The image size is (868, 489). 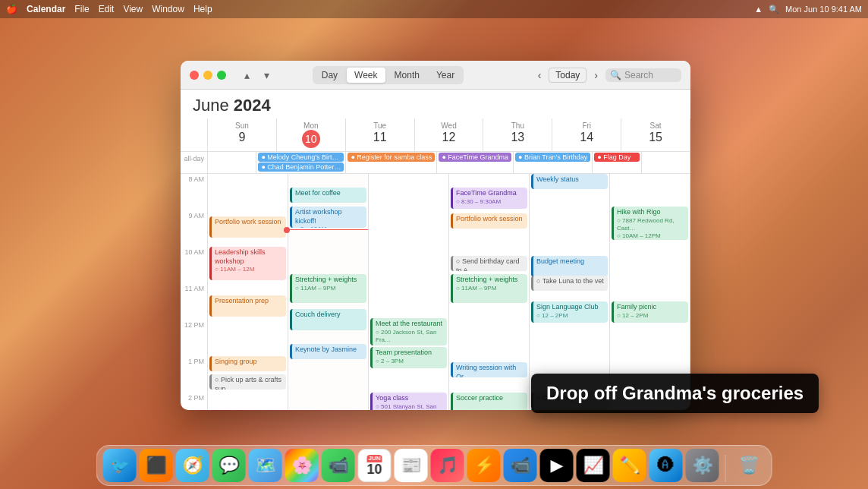 I want to click on allday-event-chad: ● Chad Benjamin Potter…, so click(x=300, y=167).